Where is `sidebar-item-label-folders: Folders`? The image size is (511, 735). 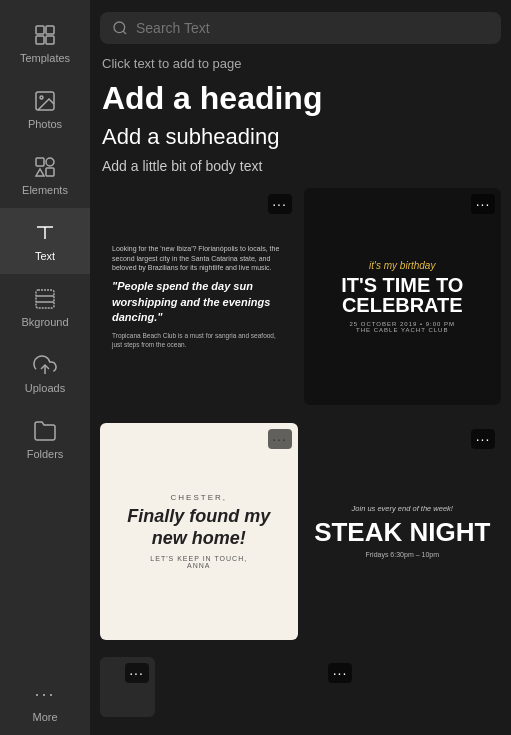
sidebar-item-label-folders: Folders is located at coordinates (46, 454).